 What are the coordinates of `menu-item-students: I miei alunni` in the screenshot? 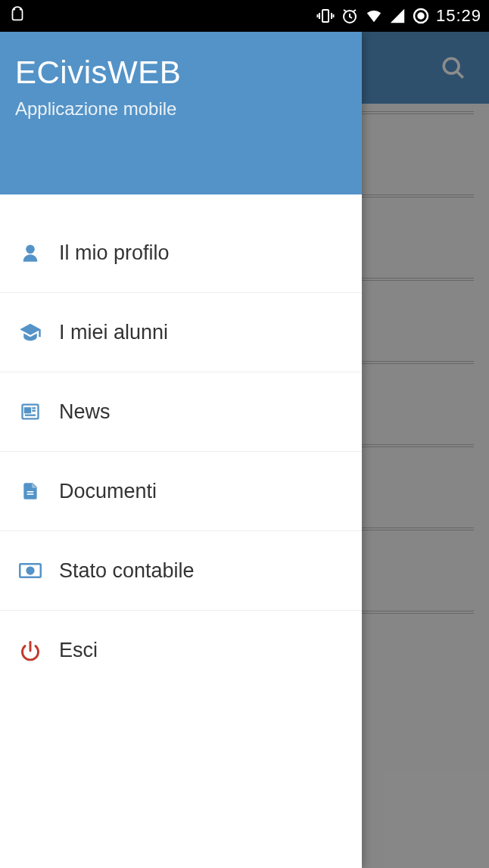 It's located at (181, 333).